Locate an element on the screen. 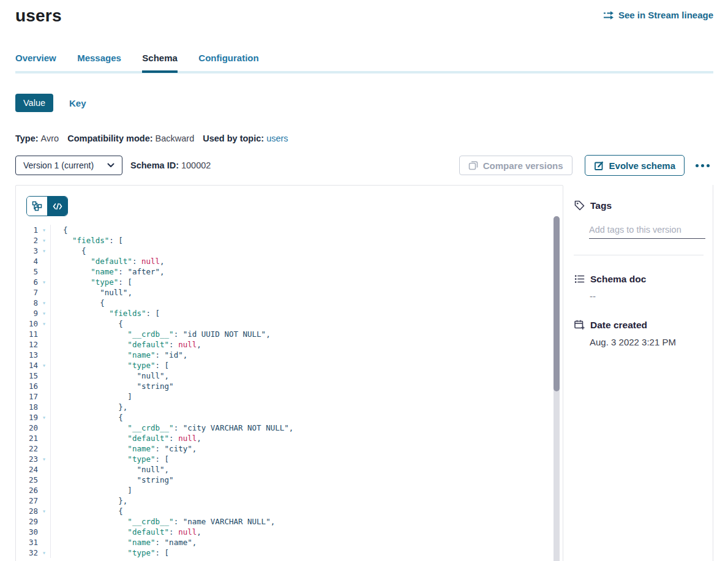  schema-part-toggle: Value Key is located at coordinates (364, 103).